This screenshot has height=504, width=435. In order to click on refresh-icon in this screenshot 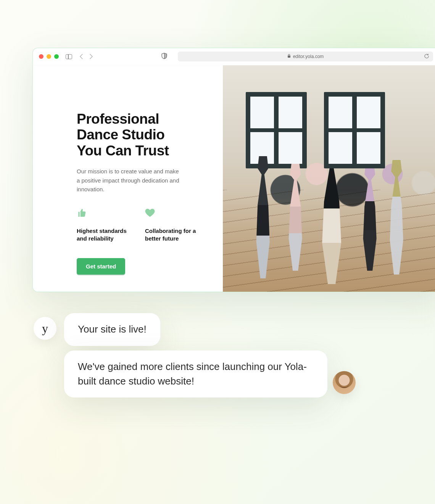, I will do `click(427, 57)`.